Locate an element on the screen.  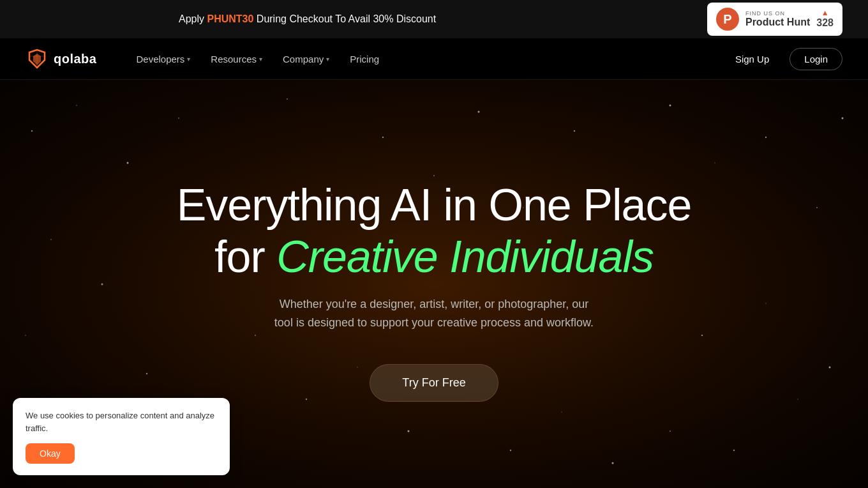
okay-button: Okay is located at coordinates (50, 454).